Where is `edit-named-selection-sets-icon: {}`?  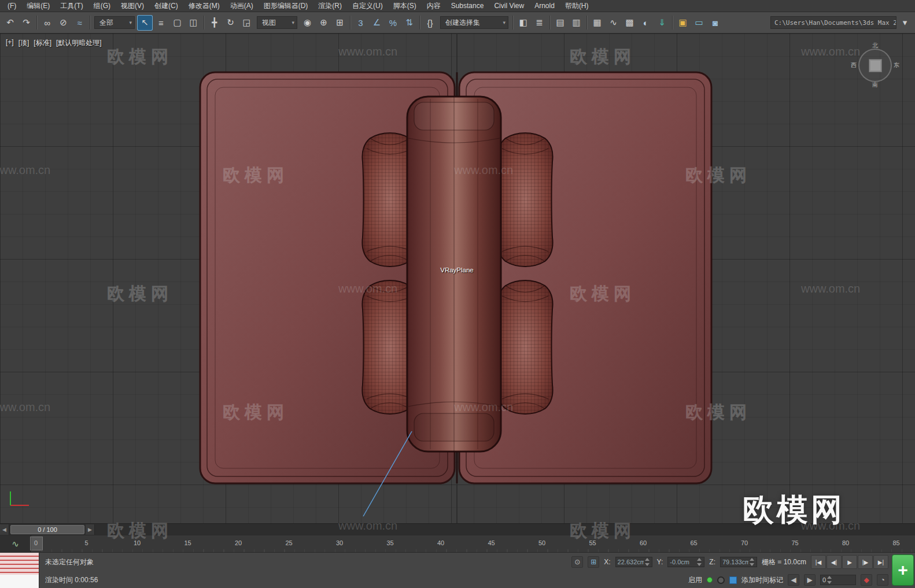
edit-named-selection-sets-icon: {} is located at coordinates (430, 23).